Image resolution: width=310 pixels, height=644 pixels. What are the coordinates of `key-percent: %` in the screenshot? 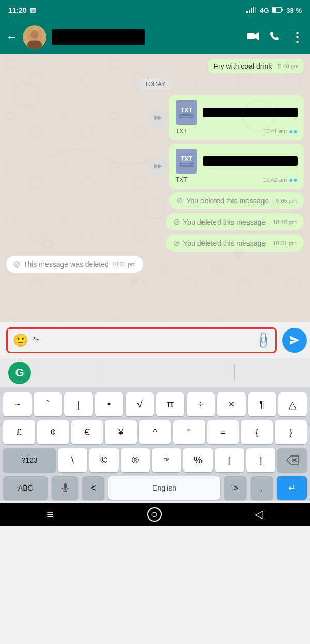 It's located at (198, 460).